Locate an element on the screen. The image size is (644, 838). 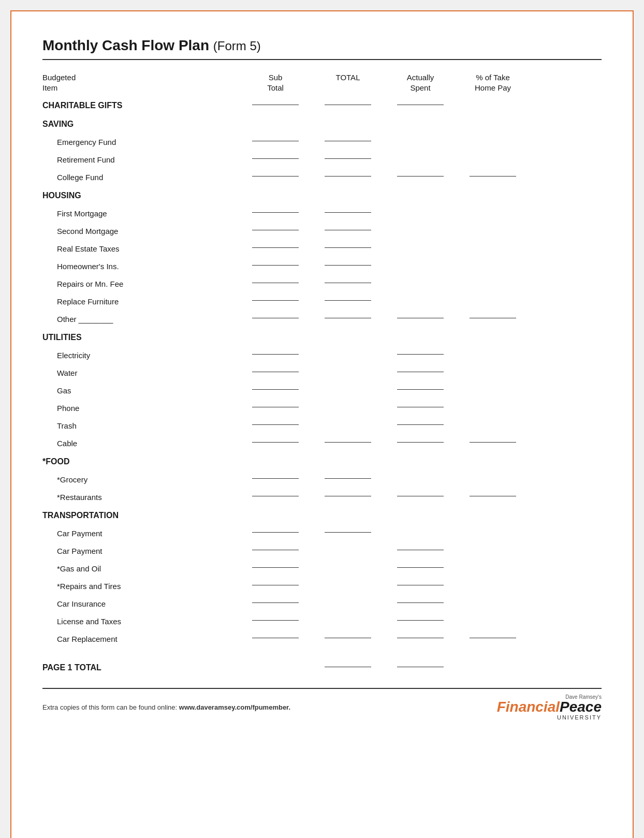
section-header-row: UTILITIES is located at coordinates (322, 337).